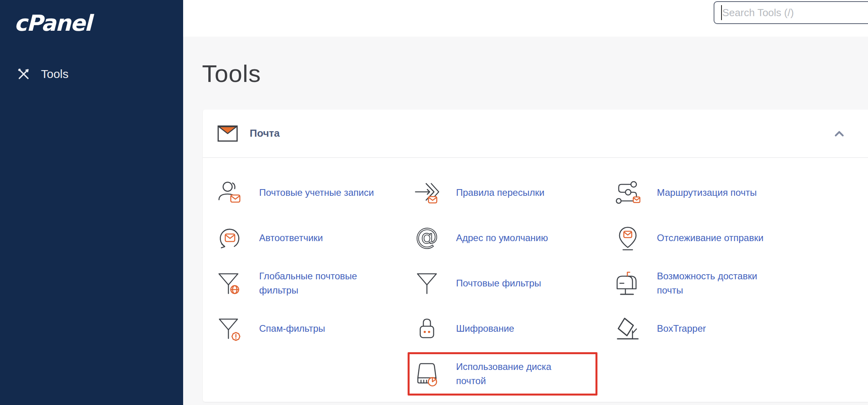 Image resolution: width=868 pixels, height=405 pixels. What do you see at coordinates (536, 134) in the screenshot?
I see `mail-section-header: Почта` at bounding box center [536, 134].